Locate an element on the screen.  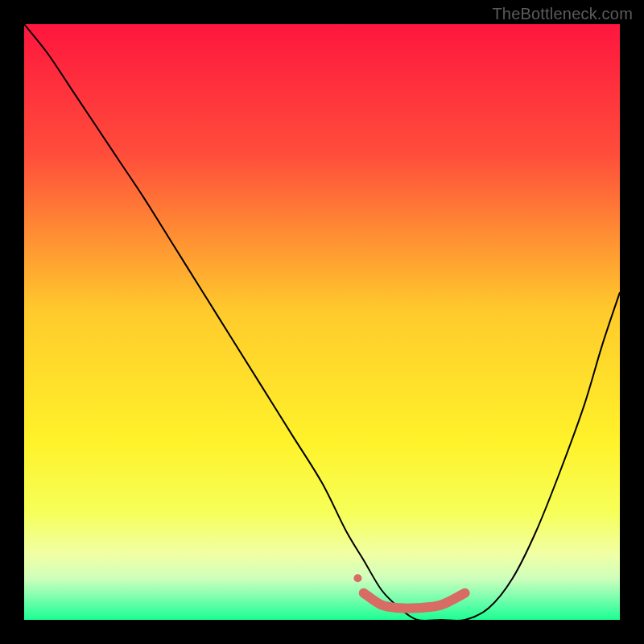
watermark-text: TheBottleneck.com is located at coordinates (562, 14).